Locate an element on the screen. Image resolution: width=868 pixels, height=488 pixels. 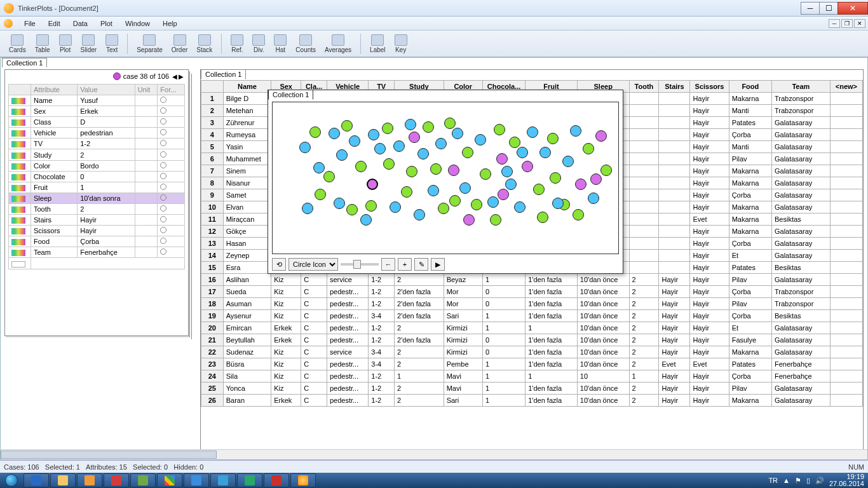
attribute-row: TV 1-2 is located at coordinates (97, 144).